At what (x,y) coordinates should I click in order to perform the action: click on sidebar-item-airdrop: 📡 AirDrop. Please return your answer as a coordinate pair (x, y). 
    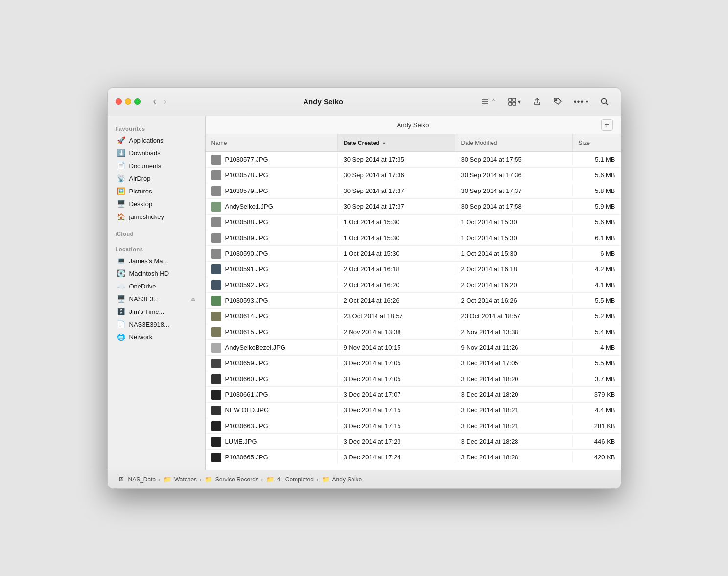
    Looking at the image, I should click on (157, 178).